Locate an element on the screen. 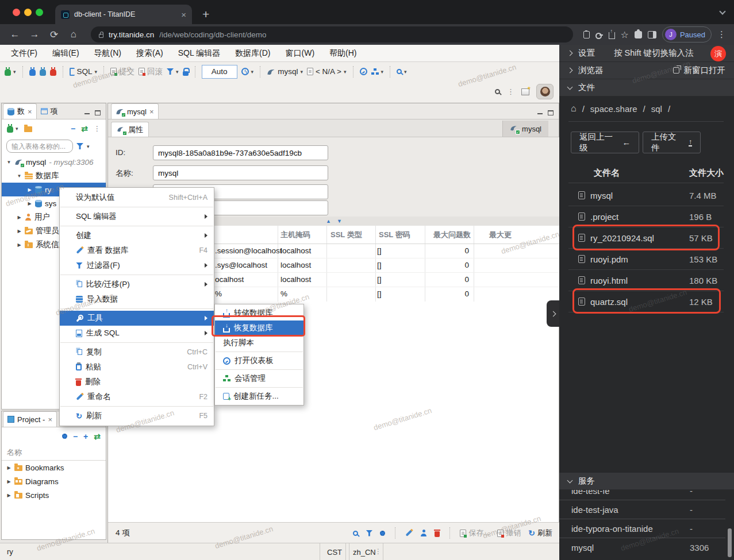 Image resolution: width=734 pixels, height=560 pixels. minimize-window-button is located at coordinates (28, 13).